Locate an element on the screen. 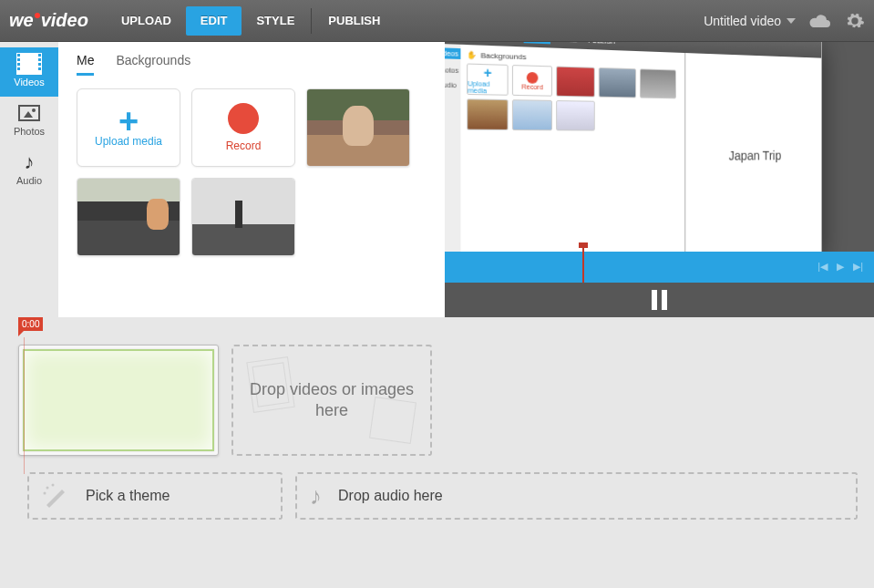 Image resolution: width=874 pixels, height=588 pixels. next-icon: ▶| is located at coordinates (859, 266).